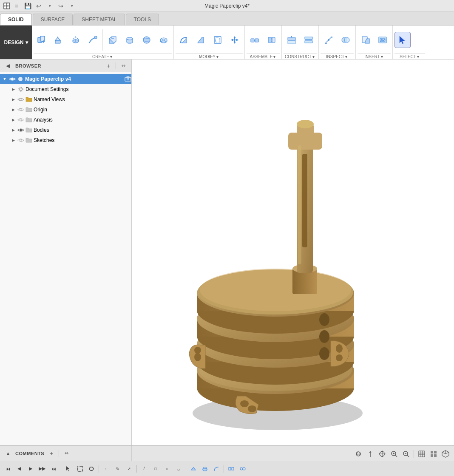 The image size is (454, 476). Describe the element at coordinates (218, 57) in the screenshot. I see `modify-dropdown-arrow: ▾` at that location.